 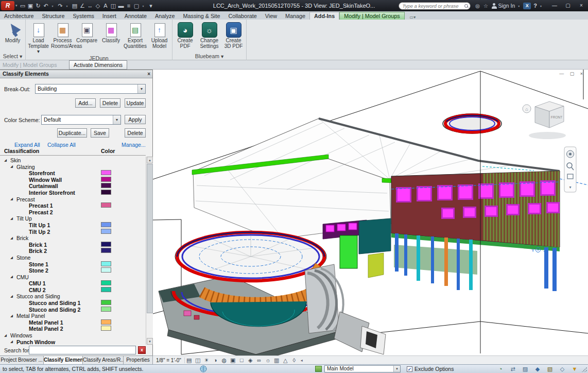 What do you see at coordinates (435, 6) in the screenshot?
I see `help-search-box` at bounding box center [435, 6].